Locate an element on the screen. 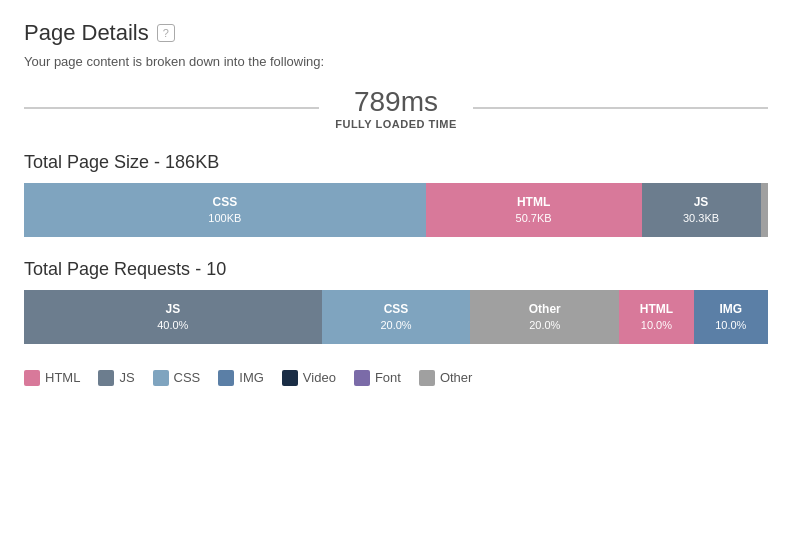 This screenshot has height=546, width=792. seg-value: 40.0% is located at coordinates (172, 326).